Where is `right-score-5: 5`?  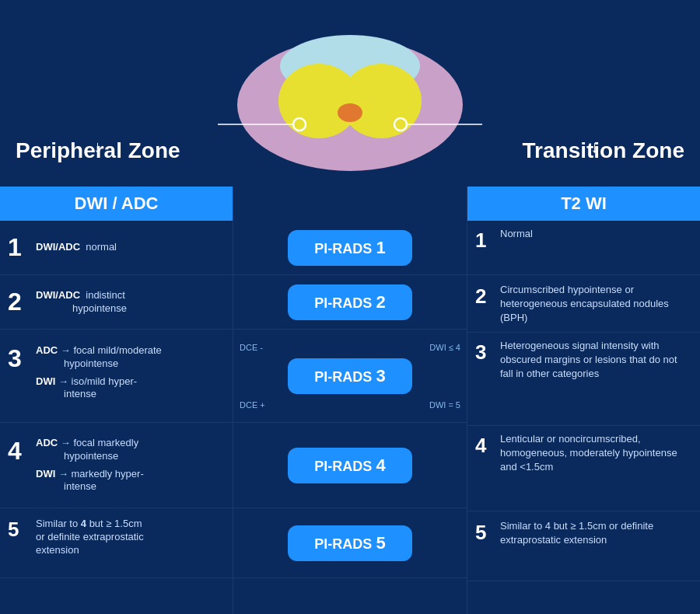 right-score-5: 5 is located at coordinates (485, 532).